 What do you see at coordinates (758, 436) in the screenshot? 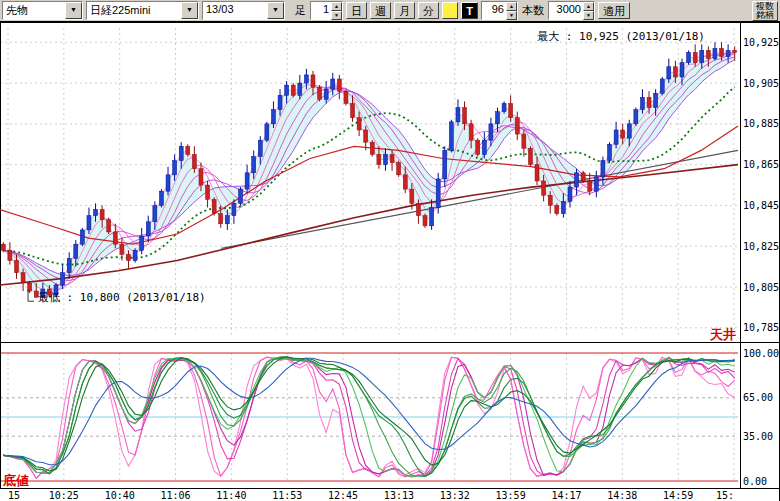
I see `svg-text: 35.00` at bounding box center [758, 436].